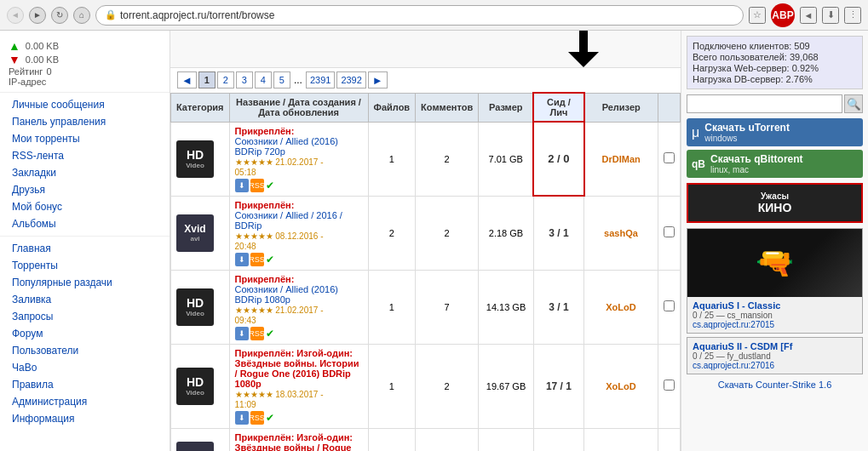 The height and width of the screenshot is (451, 868). Describe the element at coordinates (698, 164) in the screenshot. I see `qbittorrent-icon: qB` at that location.